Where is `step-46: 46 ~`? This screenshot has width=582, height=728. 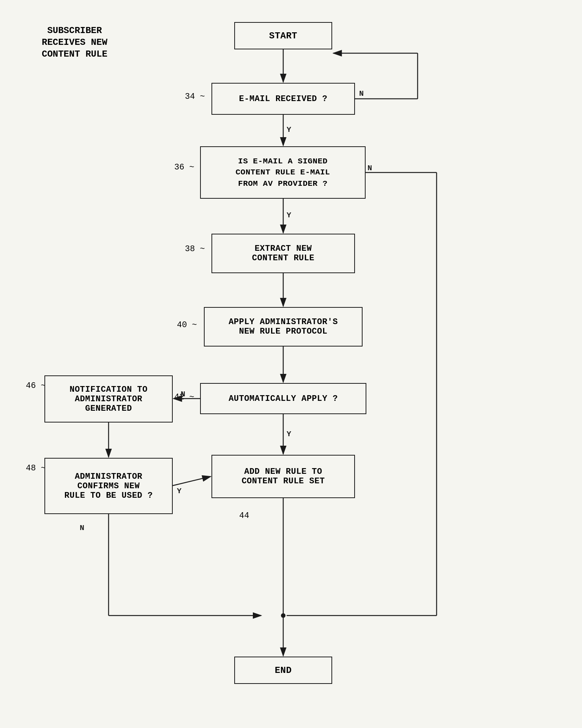
step-46: 46 ~ is located at coordinates (36, 386).